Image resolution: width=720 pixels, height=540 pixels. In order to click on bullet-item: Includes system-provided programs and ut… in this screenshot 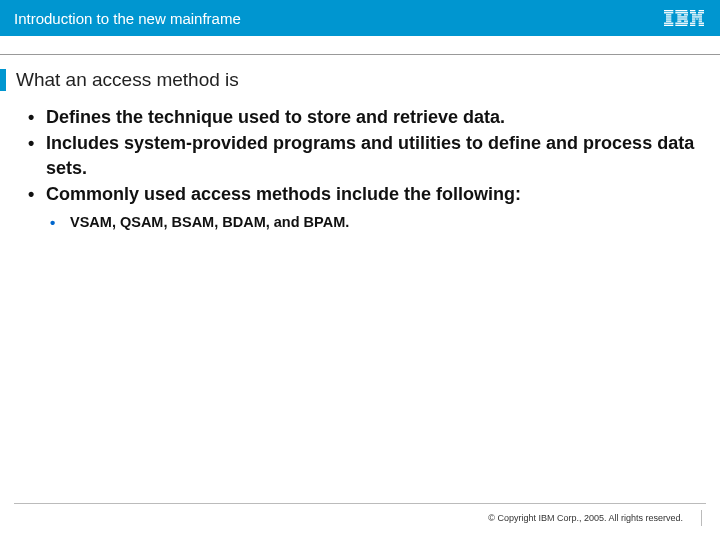, I will do `click(363, 156)`.